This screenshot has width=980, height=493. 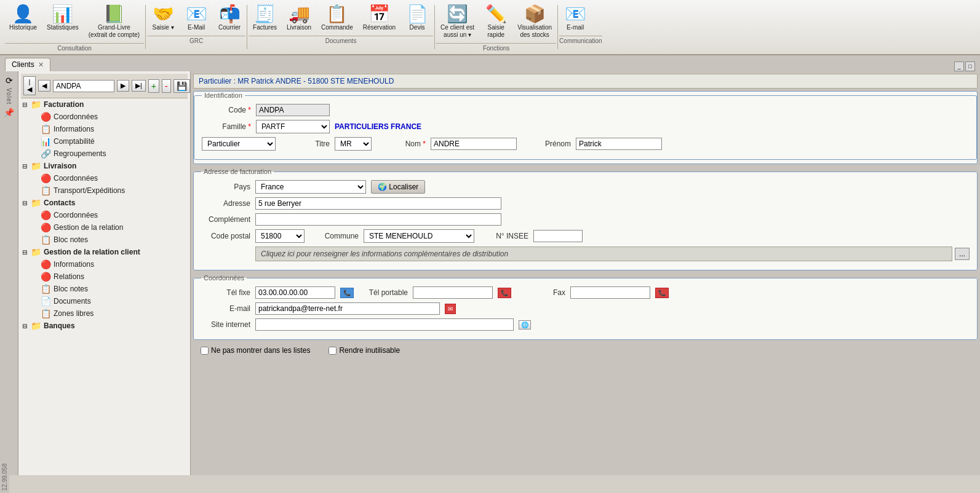 What do you see at coordinates (223, 95) in the screenshot?
I see `identification-legend: Identification` at bounding box center [223, 95].